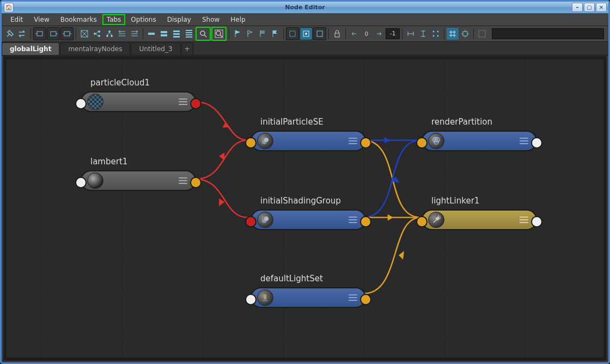 The width and height of the screenshot is (610, 364). I want to click on node-lightLinker1: lightLinker1, so click(479, 213).